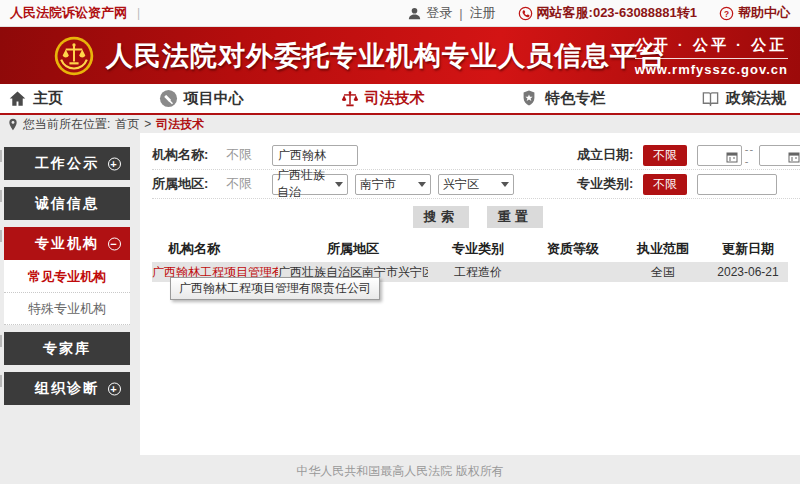 The image size is (800, 484). What do you see at coordinates (67, 203) in the screenshot?
I see `sidebar-item-label: 诚信信息` at bounding box center [67, 203].